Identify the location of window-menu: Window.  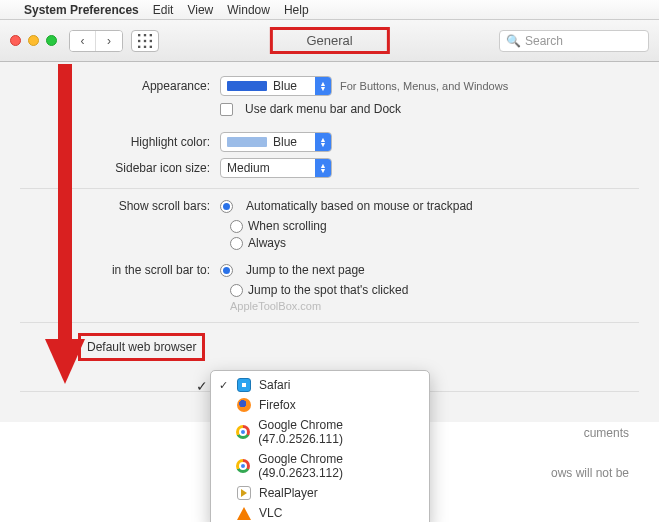
(248, 10).